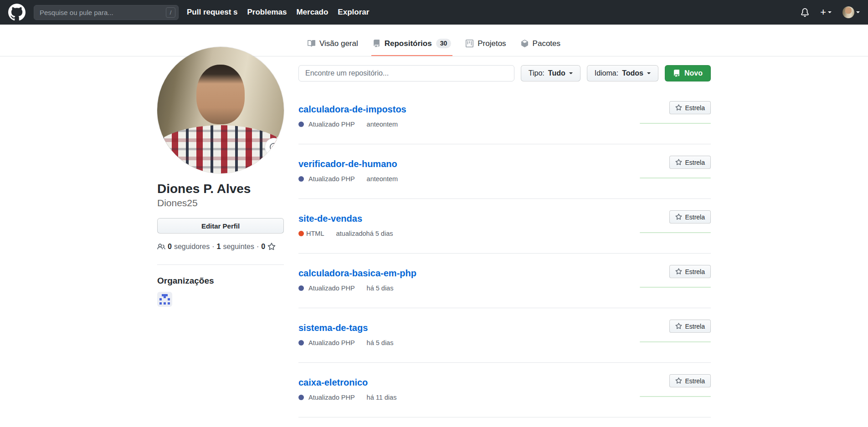 This screenshot has width=868, height=427. Describe the element at coordinates (221, 226) in the screenshot. I see `edit-profile-button: Editar Perfil` at that location.